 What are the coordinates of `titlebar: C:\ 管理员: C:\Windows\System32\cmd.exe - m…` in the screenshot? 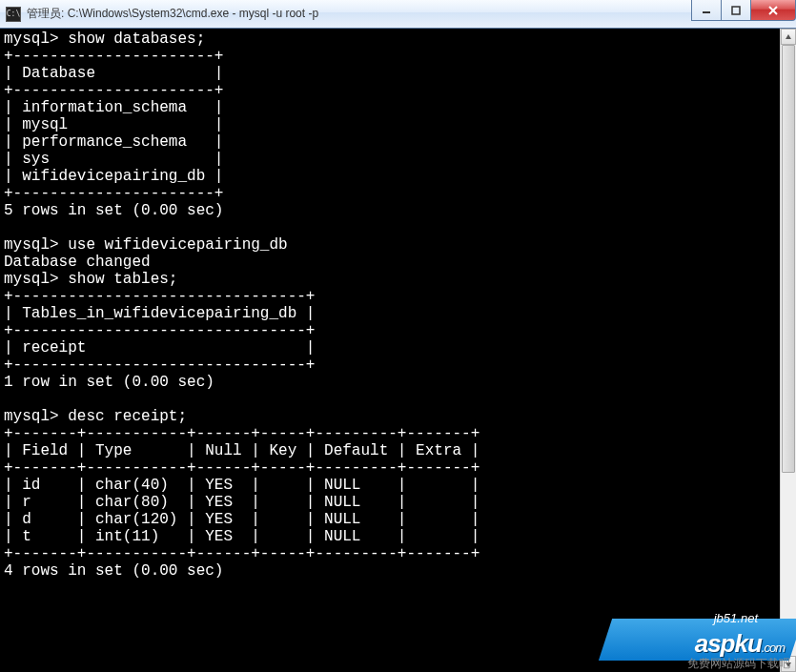 It's located at (398, 14).